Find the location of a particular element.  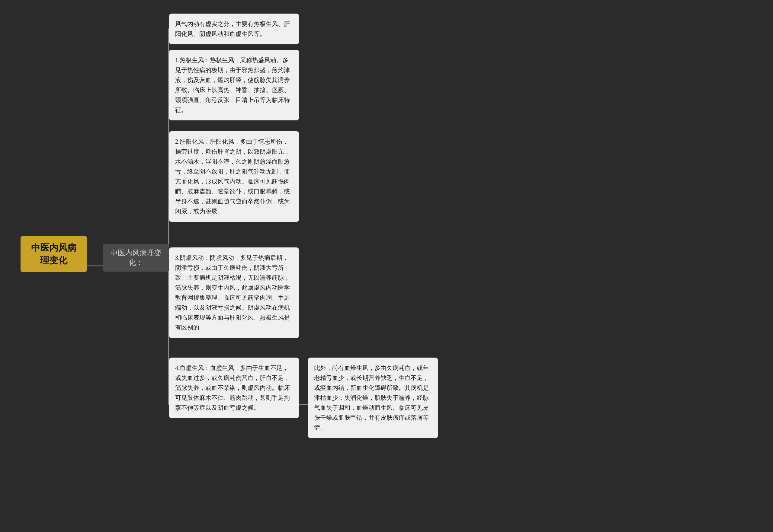

root-label: 中医内风病理变化 is located at coordinates (54, 254).